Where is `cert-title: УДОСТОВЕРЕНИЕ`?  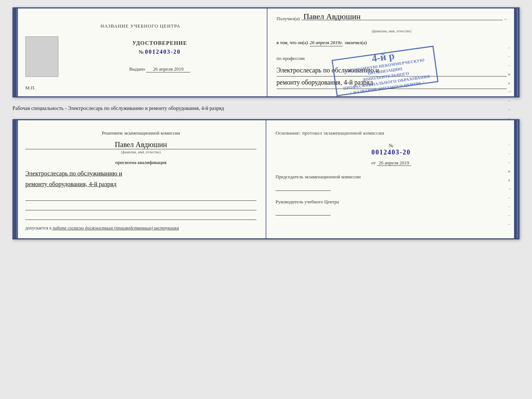 cert-title: УДОСТОВЕРЕНИЕ is located at coordinates (160, 43).